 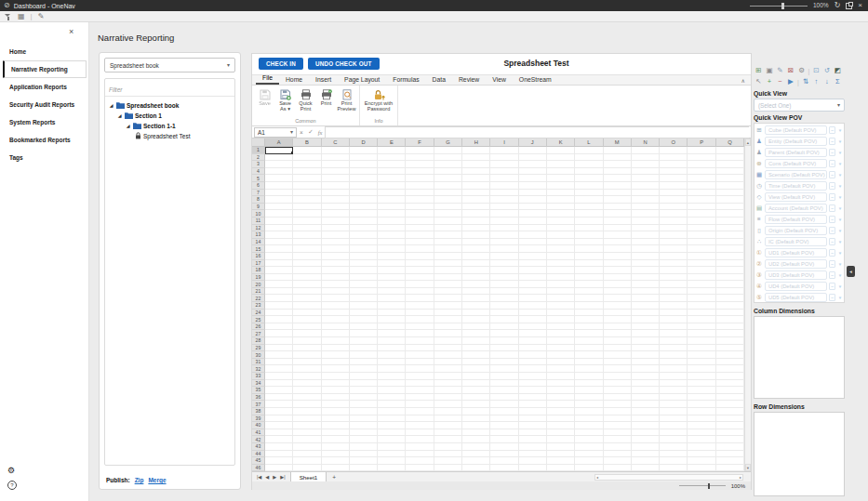 What do you see at coordinates (45, 158) in the screenshot?
I see `sidebar-item-tags: Tags` at bounding box center [45, 158].